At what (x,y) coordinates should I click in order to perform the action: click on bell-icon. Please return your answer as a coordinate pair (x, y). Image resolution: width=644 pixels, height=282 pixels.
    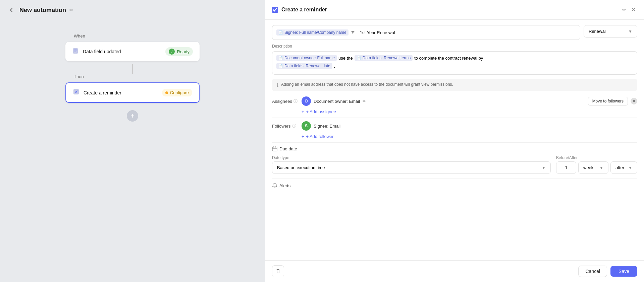
    Looking at the image, I should click on (275, 186).